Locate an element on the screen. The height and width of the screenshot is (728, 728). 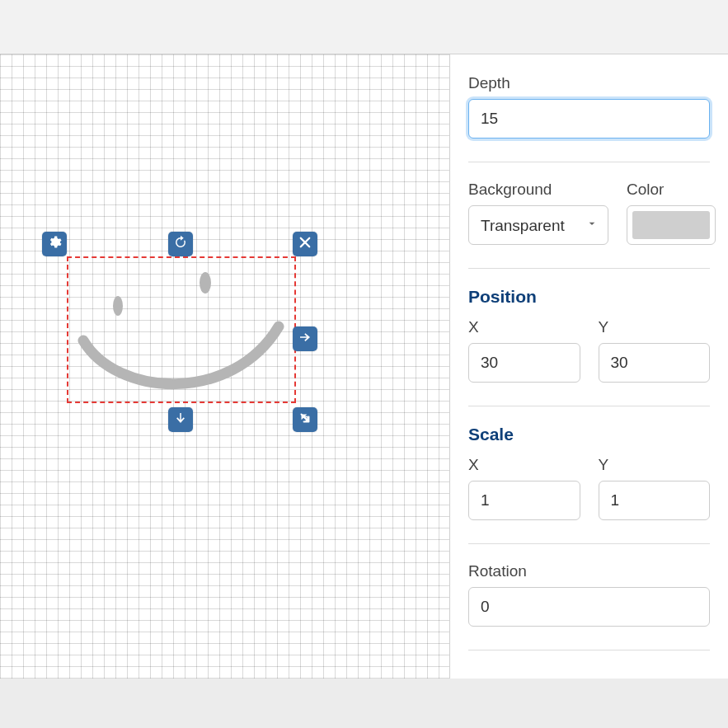
depth-label: Depth is located at coordinates (589, 83).